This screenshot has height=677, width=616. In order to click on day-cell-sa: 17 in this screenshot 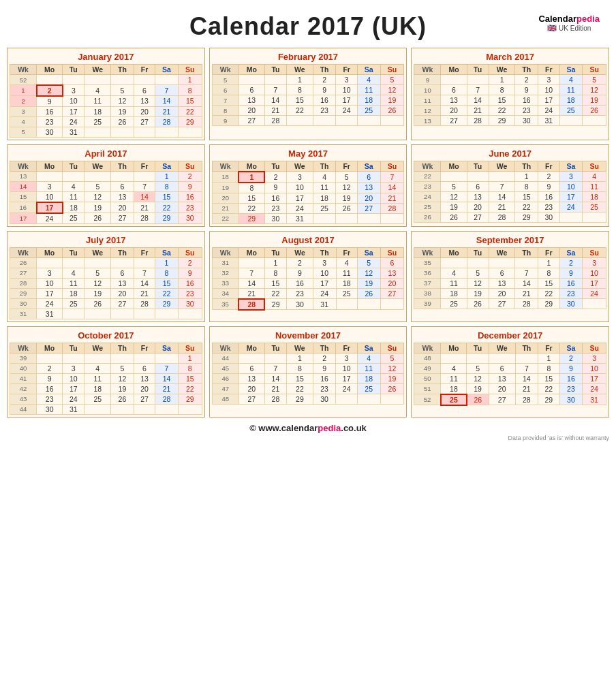, I will do `click(571, 196)`.